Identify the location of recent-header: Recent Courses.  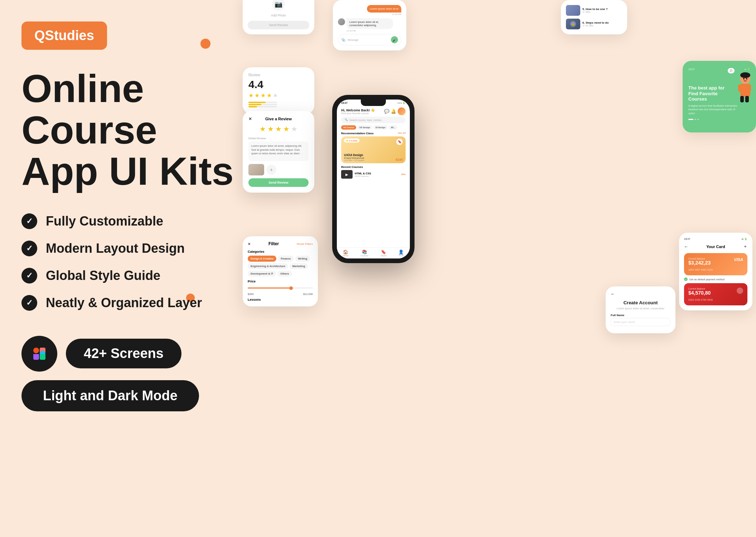
(373, 167).